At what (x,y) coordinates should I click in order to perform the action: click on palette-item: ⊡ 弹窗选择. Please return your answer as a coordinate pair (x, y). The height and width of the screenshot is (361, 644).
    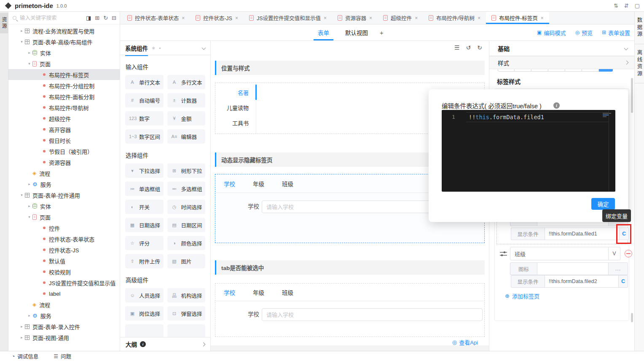
    Looking at the image, I should click on (186, 313).